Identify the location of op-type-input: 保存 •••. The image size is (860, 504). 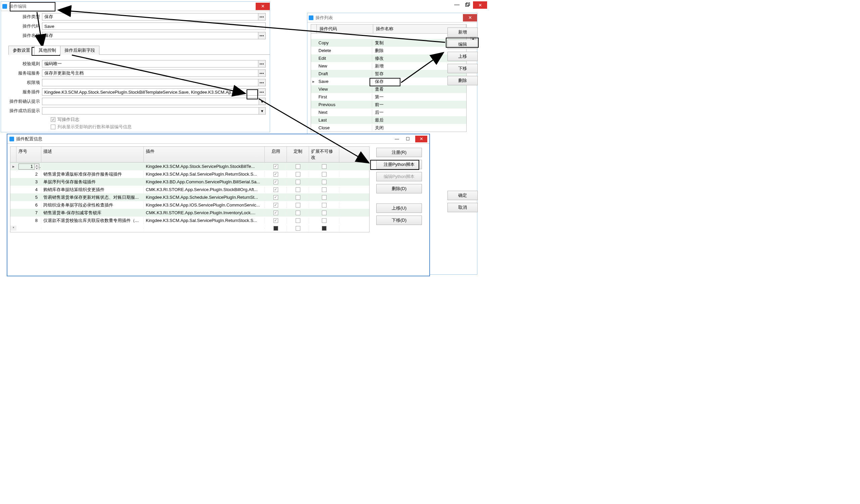
(154, 17).